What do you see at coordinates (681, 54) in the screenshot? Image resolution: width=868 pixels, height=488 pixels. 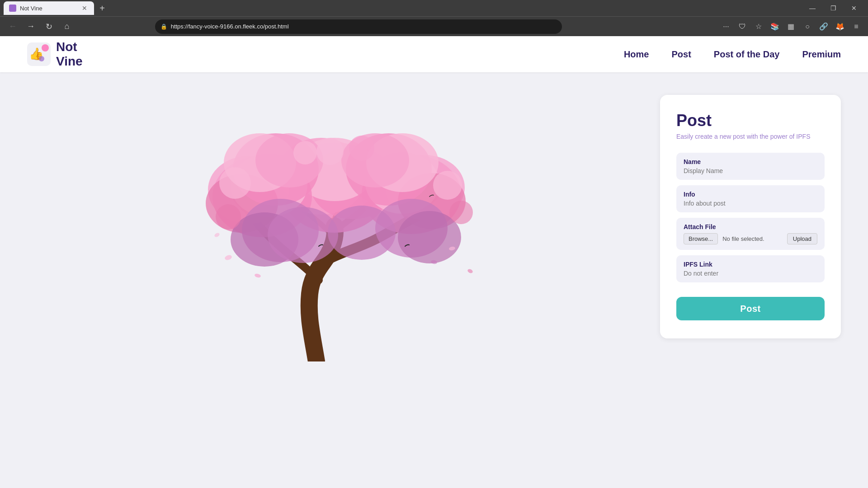 I see `nav-post: Post` at bounding box center [681, 54].